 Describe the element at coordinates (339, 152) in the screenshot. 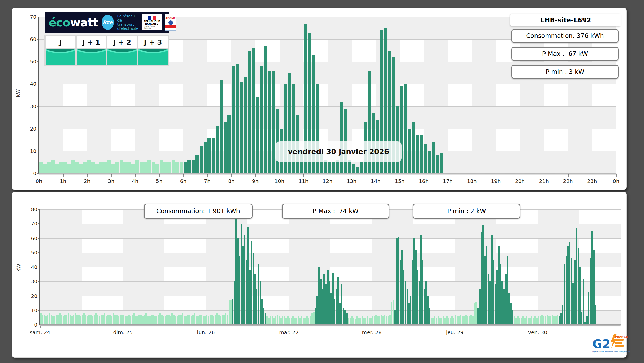

I see `date-label: vendredi 30 janvier 2026` at that location.